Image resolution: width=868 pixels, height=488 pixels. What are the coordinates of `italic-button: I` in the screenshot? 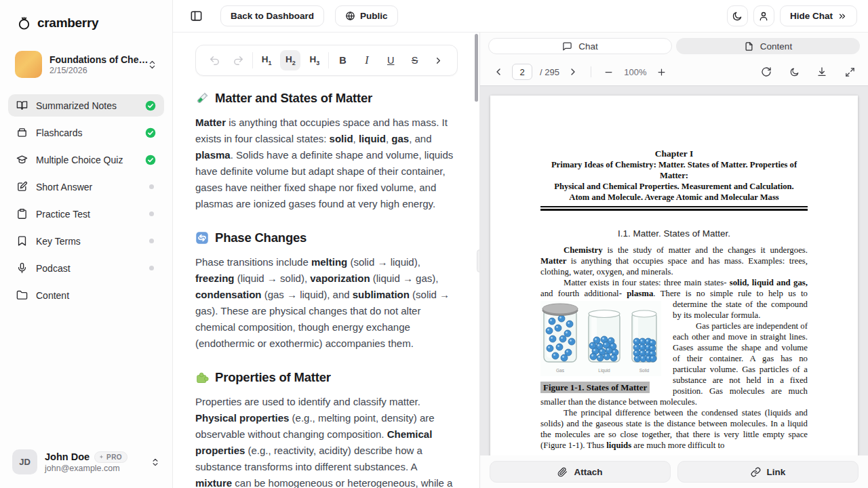 It's located at (367, 60).